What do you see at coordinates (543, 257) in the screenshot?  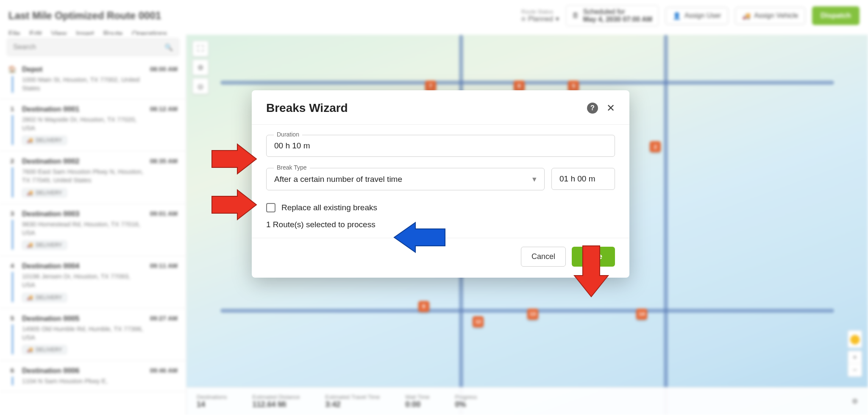 I see `cancel-button: Cancel` at bounding box center [543, 257].